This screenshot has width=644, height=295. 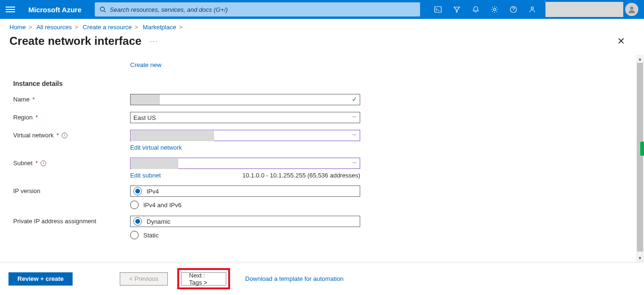 What do you see at coordinates (438, 9) in the screenshot?
I see `cloud-shell-icon` at bounding box center [438, 9].